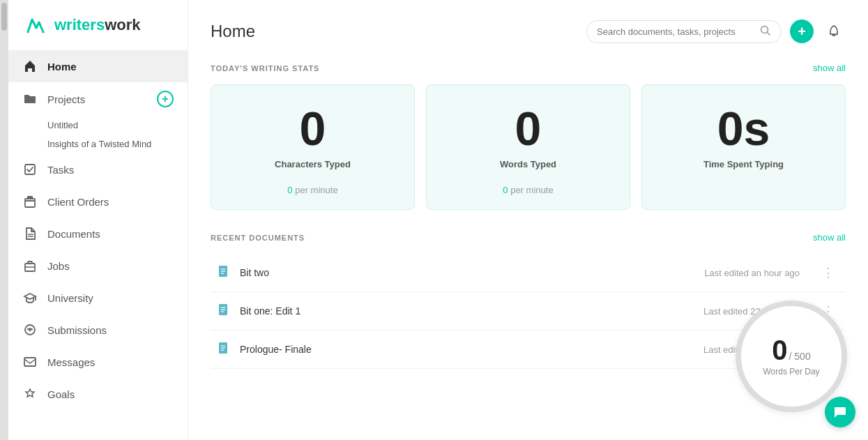 The height and width of the screenshot is (440, 868). What do you see at coordinates (74, 234) in the screenshot?
I see `sidebar-item-documents-label: Documents` at bounding box center [74, 234].